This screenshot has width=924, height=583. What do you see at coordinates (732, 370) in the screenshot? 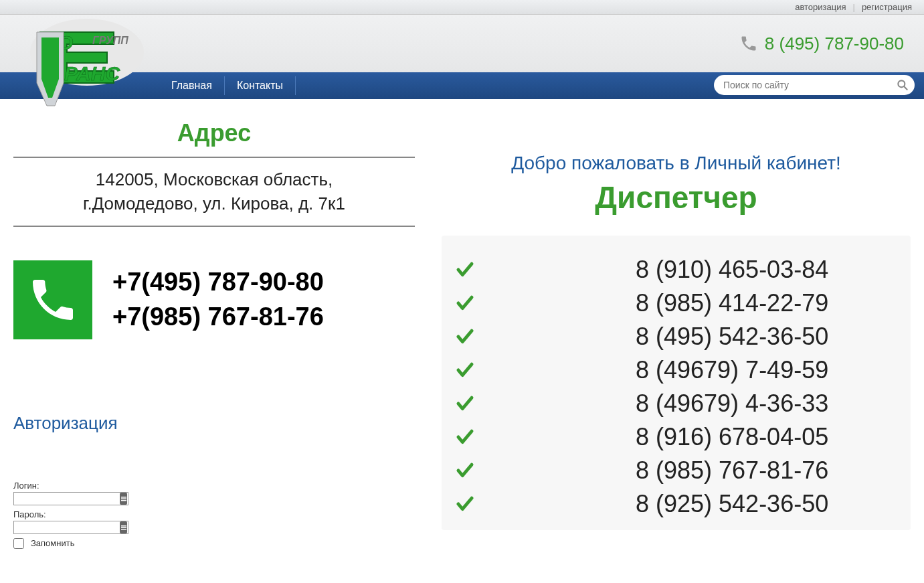
I see `dispatcher-phone: 8 (49679) 7-49-59` at bounding box center [732, 370].